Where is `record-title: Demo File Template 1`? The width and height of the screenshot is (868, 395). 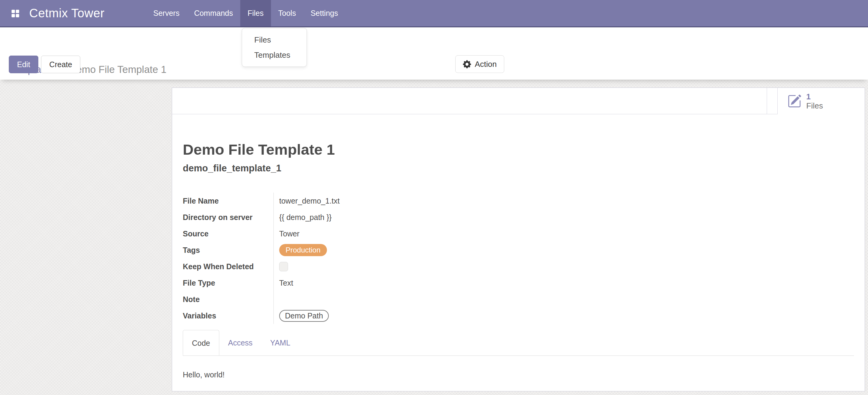 record-title: Demo File Template 1 is located at coordinates (518, 150).